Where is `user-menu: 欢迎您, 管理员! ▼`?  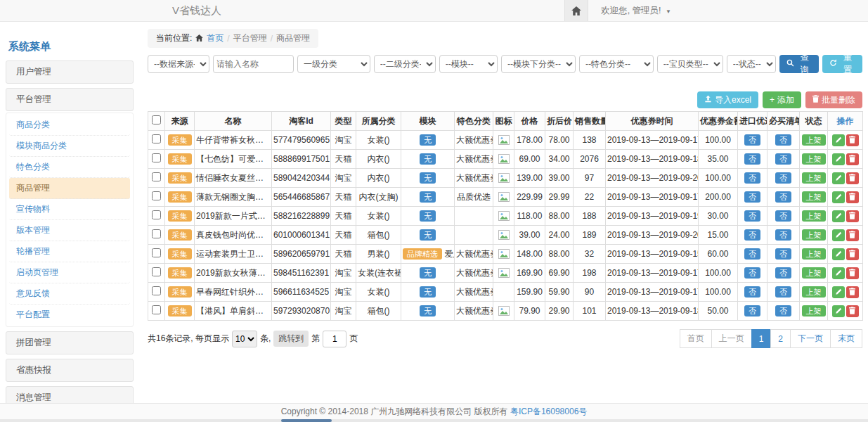
user-menu: 欢迎您, 管理员! ▼ is located at coordinates (636, 11).